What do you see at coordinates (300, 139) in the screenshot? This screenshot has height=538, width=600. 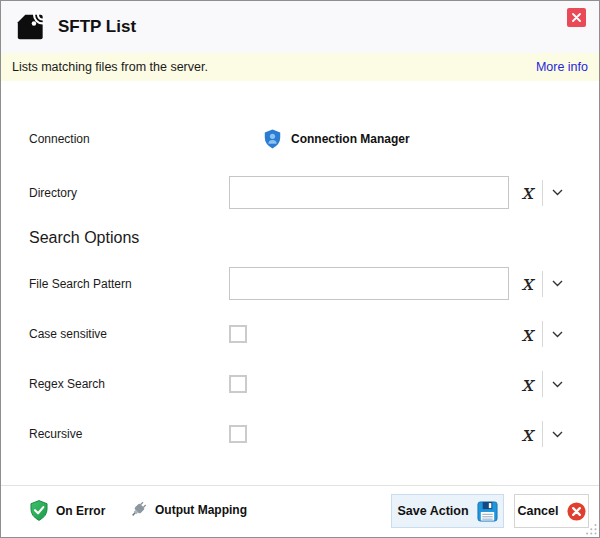 I see `connection-row: Connection Connection Manager` at bounding box center [300, 139].